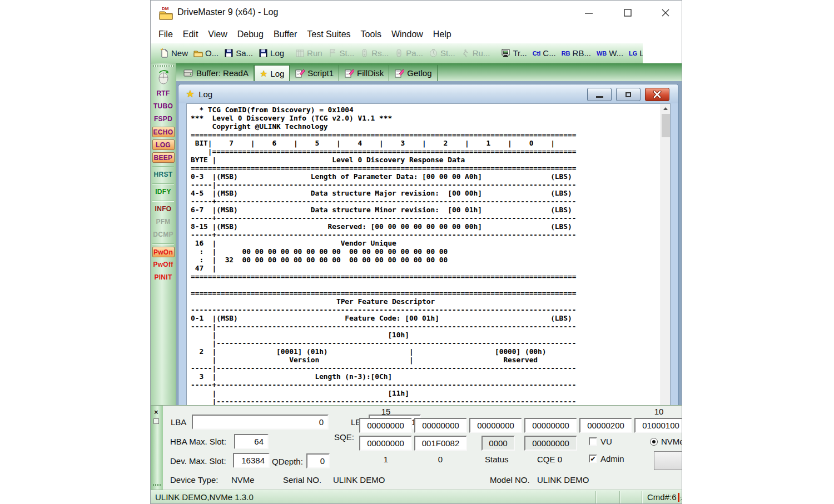  I want to click on tab-log: ★Log, so click(272, 73).